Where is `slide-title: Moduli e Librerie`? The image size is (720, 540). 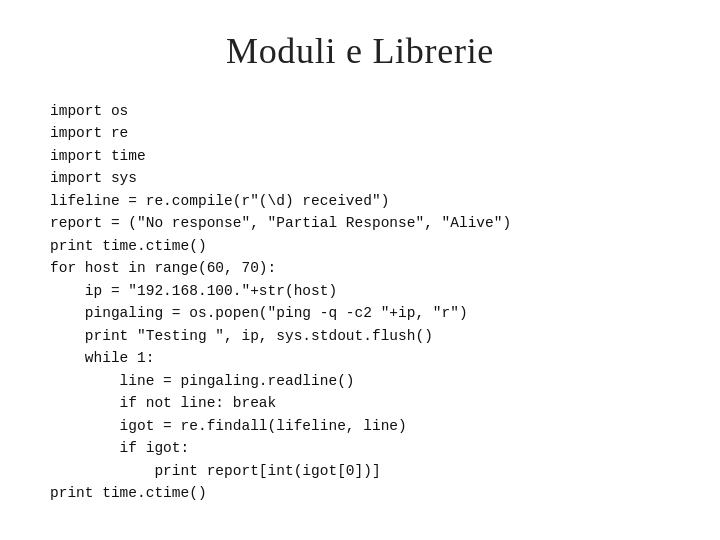
slide-title: Moduli e Librerie is located at coordinates (360, 51).